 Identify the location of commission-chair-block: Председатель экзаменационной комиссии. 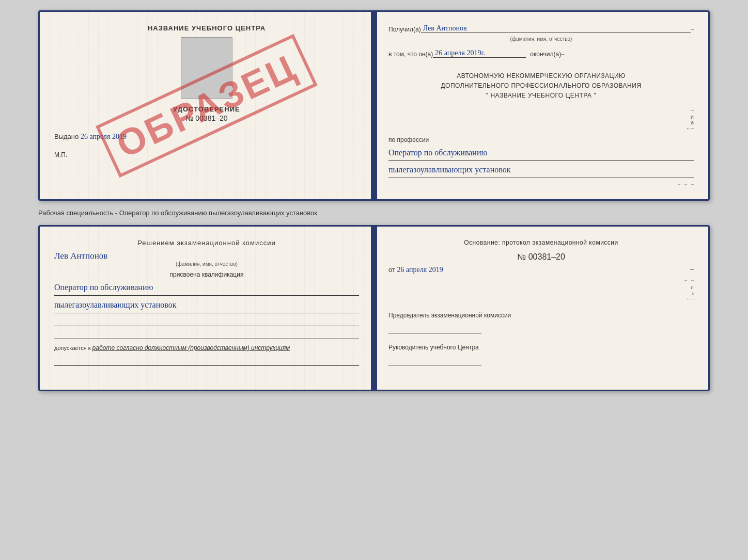
(541, 322).